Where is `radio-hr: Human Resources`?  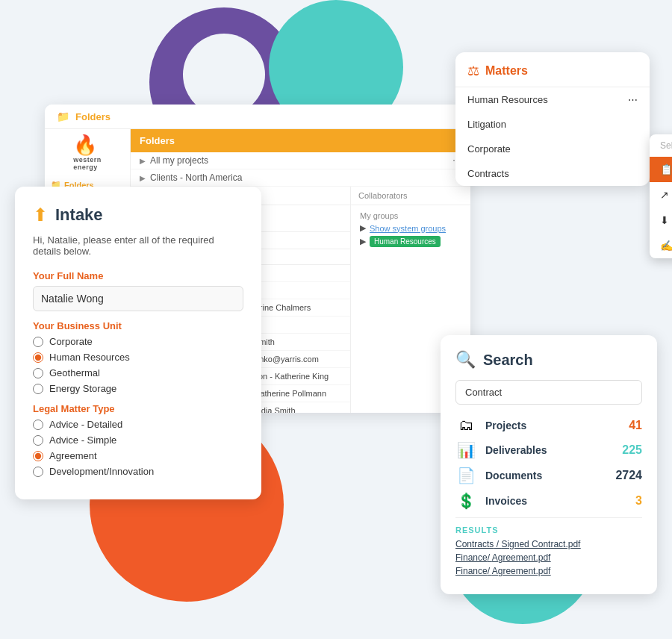 radio-hr: Human Resources is located at coordinates (138, 357).